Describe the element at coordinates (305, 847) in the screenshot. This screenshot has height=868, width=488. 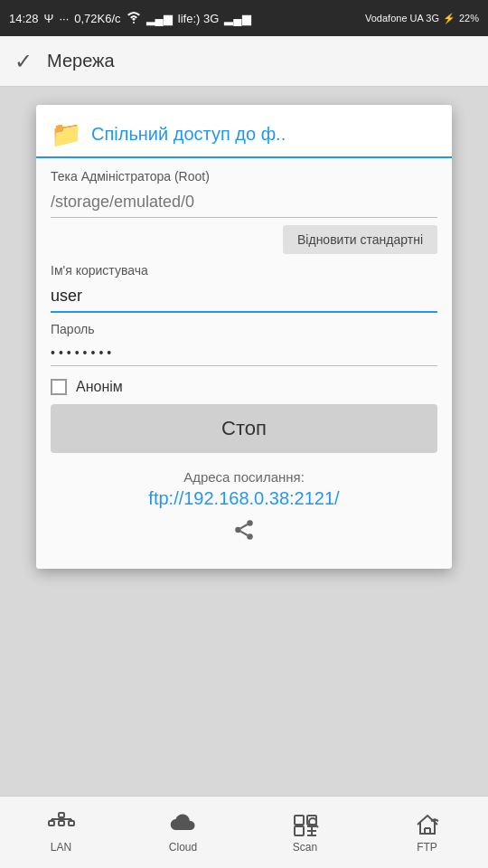
I see `nav-label-scan: Scan` at that location.